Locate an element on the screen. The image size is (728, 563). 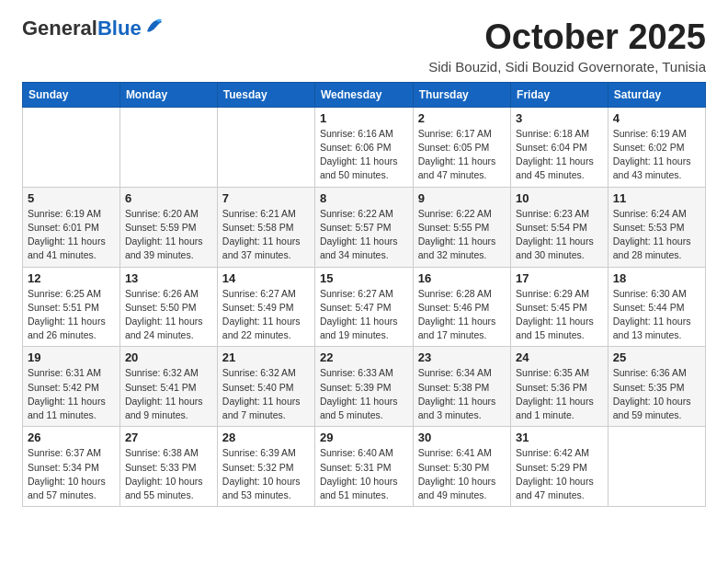
day-info: Sunrise: 6:27 AMSunset: 5:47 PMDaylight:… is located at coordinates (364, 315).